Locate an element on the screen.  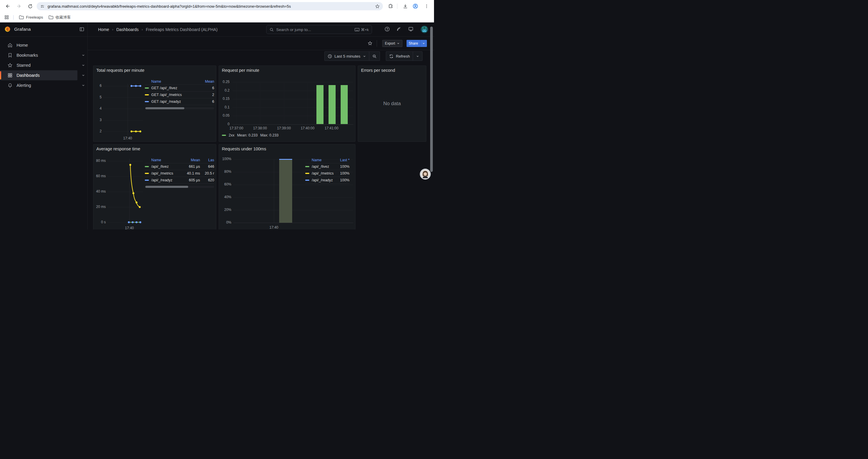
panel-title: Total requests per minute is located at coordinates (121, 70).